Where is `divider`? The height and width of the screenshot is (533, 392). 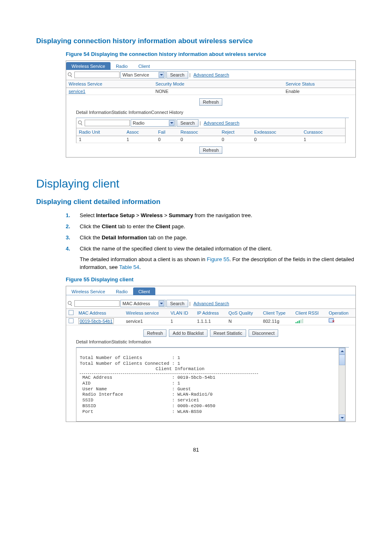 divider is located at coordinates (169, 373).